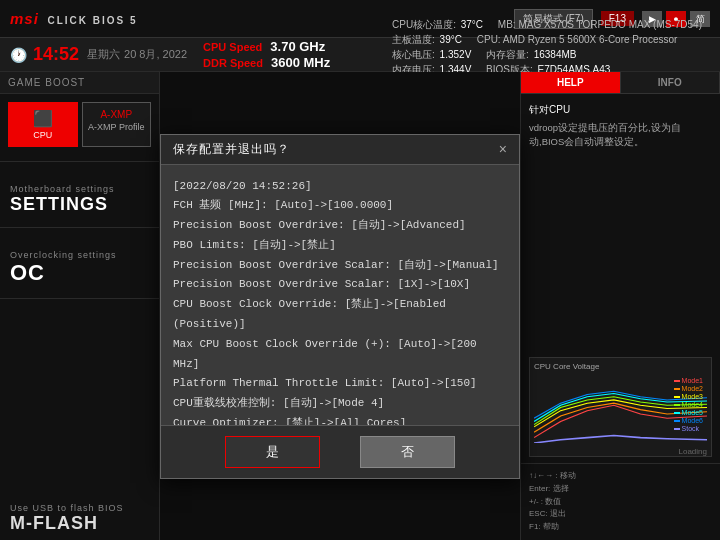 The width and height of the screenshot is (720, 540). I want to click on board-temp-row: 主板温度: 39°C CPU: AMD Ryzen 5 5600X 6-Core…, so click(547, 40).